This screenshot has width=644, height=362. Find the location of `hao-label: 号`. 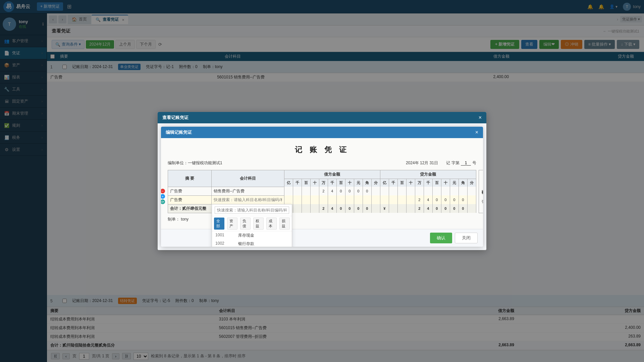

hao-label: 号 is located at coordinates (474, 163).